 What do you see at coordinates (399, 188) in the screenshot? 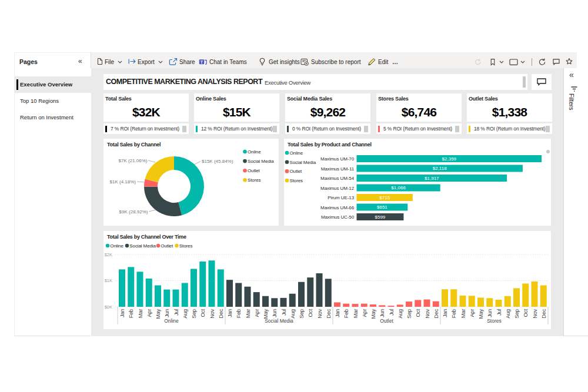
I see `svg-text: $1,066` at bounding box center [399, 188].